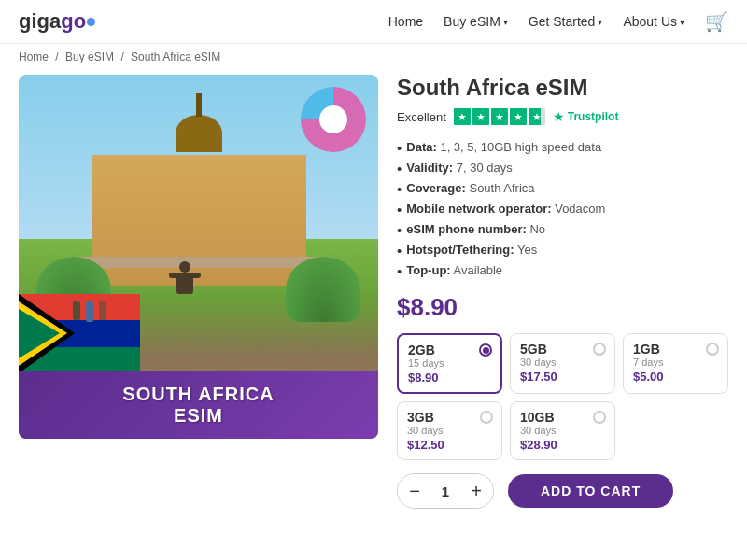 The image size is (747, 560). What do you see at coordinates (654, 21) in the screenshot?
I see `nav-about-us: About Us▾` at bounding box center [654, 21].